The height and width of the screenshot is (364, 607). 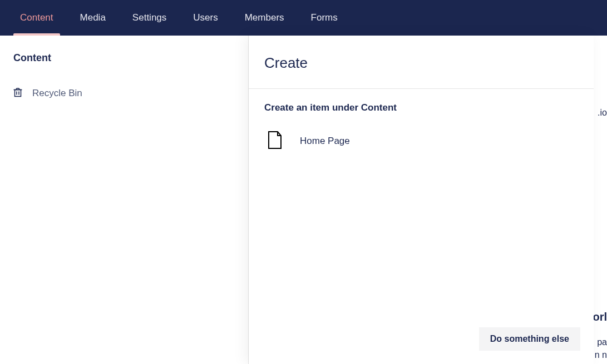 I want to click on top-nav: Content Media Settings Users Members For…, so click(x=304, y=18).